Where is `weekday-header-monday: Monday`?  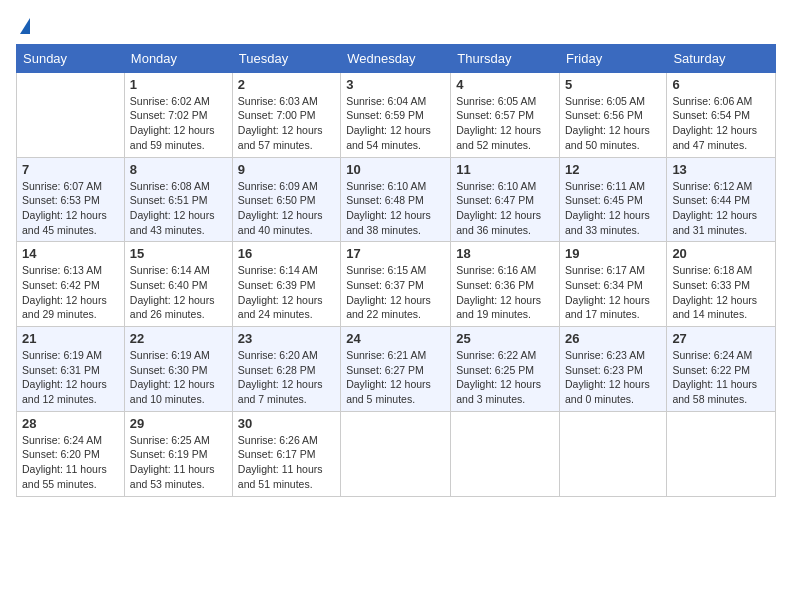
weekday-header-monday: Monday is located at coordinates (178, 58).